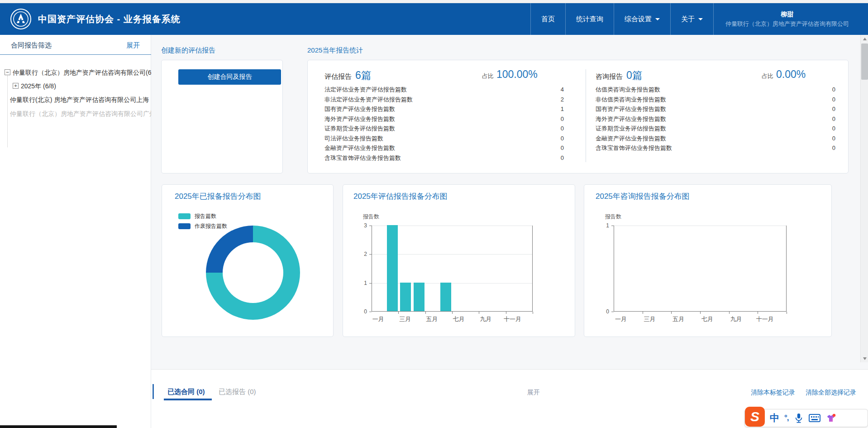 The width and height of the screenshot is (868, 428). I want to click on nav-item-1: 统计查询, so click(589, 19).